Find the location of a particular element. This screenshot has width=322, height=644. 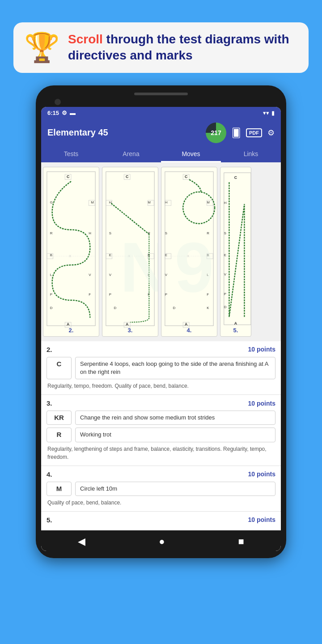

app-title: Elementary 45 is located at coordinates (78, 132).